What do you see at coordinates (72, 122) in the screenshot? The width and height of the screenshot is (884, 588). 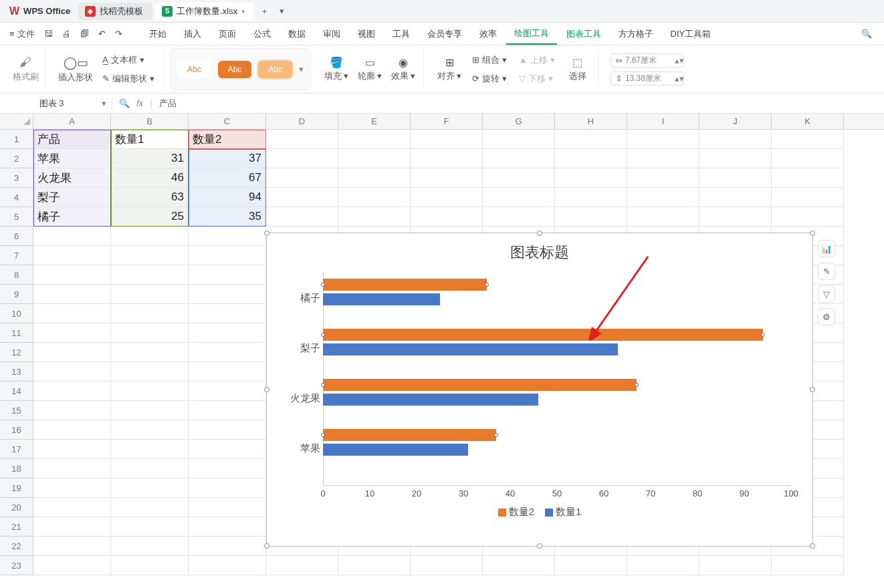 I see `col-header-A: A` at bounding box center [72, 122].